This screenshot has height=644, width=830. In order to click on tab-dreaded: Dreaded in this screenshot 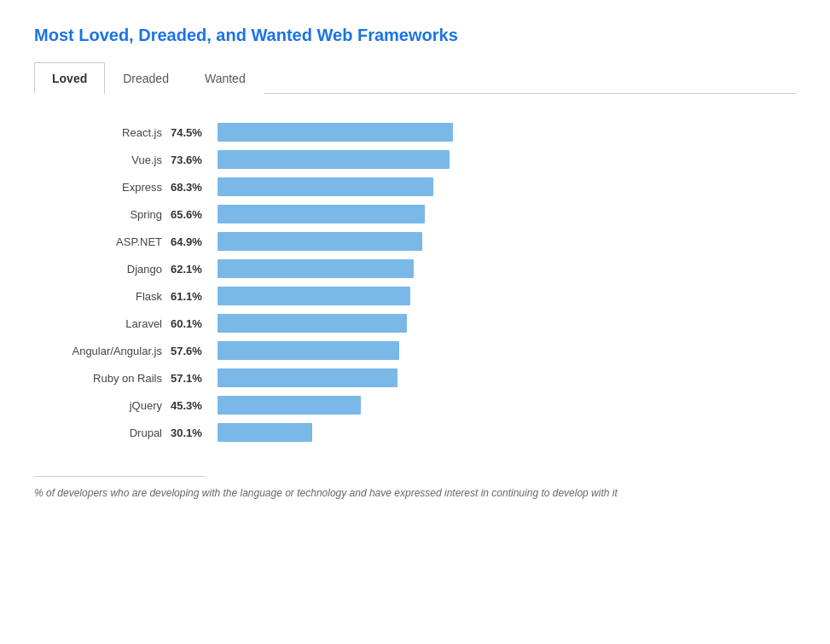, I will do `click(146, 78)`.